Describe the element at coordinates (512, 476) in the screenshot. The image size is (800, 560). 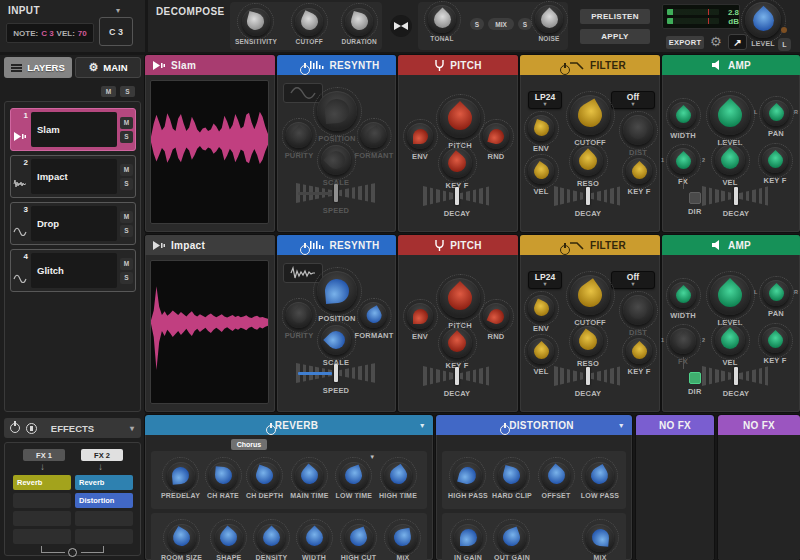
I see `hard-clip-knob` at that location.